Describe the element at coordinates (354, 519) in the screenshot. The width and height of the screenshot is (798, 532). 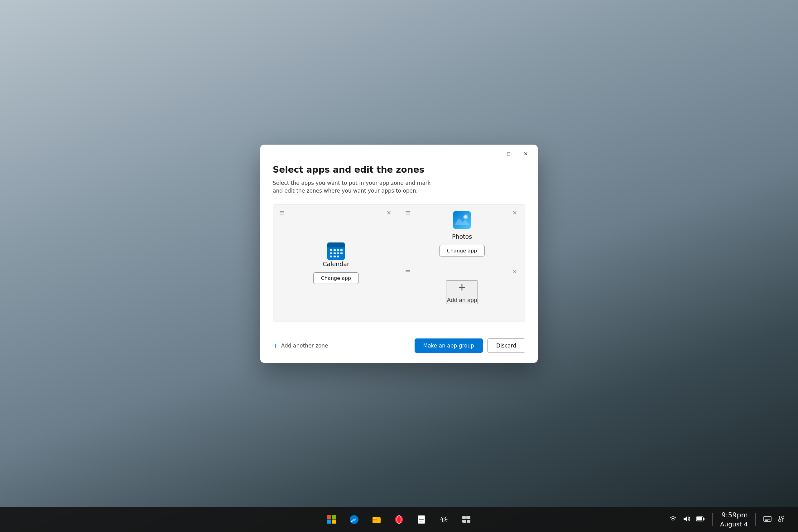
I see `edge-icon` at that location.